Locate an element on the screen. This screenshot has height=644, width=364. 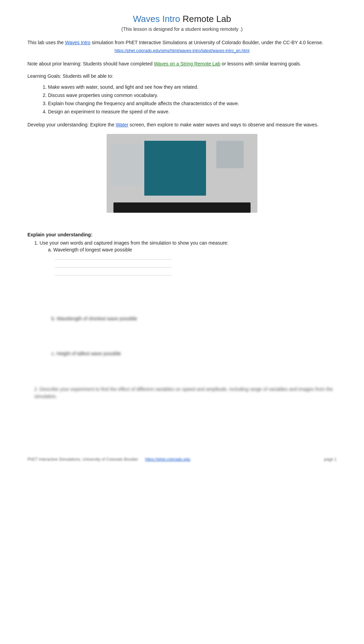
sim-center-panel is located at coordinates (175, 168).